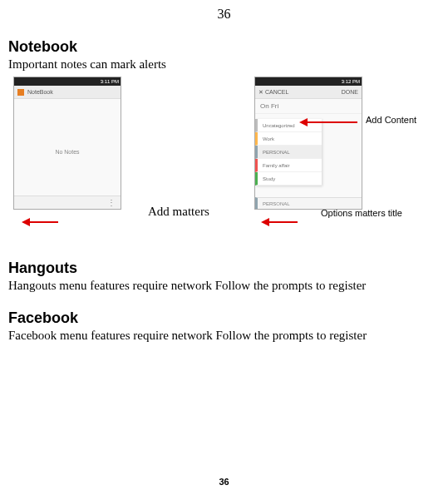  I want to click on arrow-options-title, so click(279, 222).